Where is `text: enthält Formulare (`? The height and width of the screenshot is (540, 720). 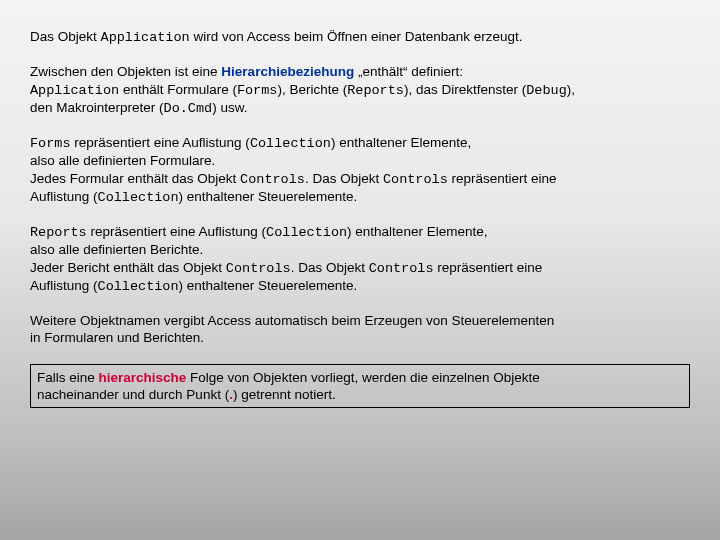
text: enthält Formulare ( is located at coordinates (178, 90).